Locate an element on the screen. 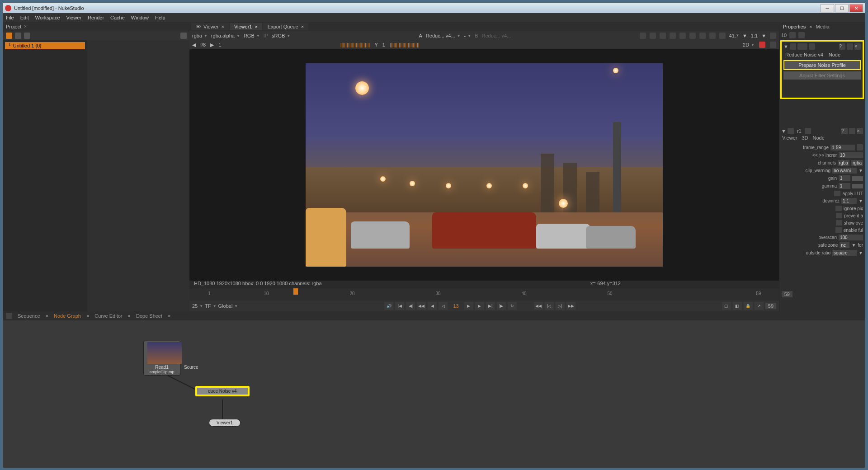 The image size is (868, 470). downrez-select: 1:1 is located at coordinates (849, 201).